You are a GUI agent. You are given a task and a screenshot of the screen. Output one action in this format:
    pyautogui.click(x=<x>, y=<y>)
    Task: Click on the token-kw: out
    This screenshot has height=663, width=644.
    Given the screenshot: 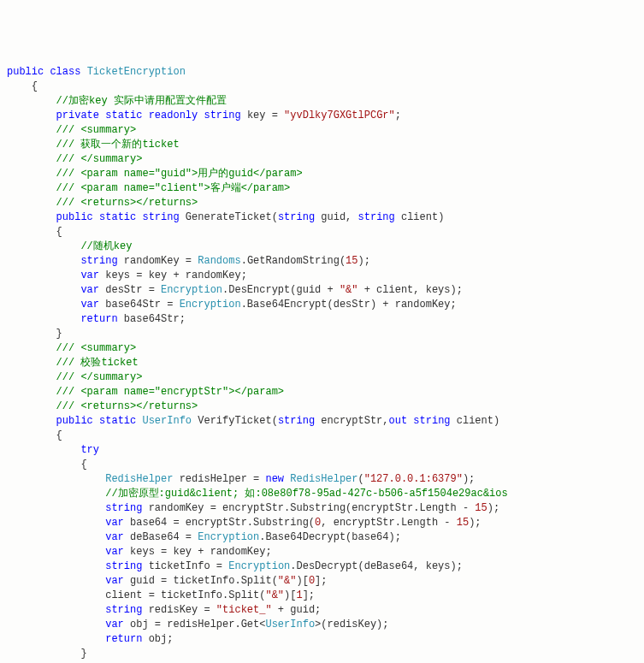 What is the action you would take?
    pyautogui.click(x=399, y=421)
    